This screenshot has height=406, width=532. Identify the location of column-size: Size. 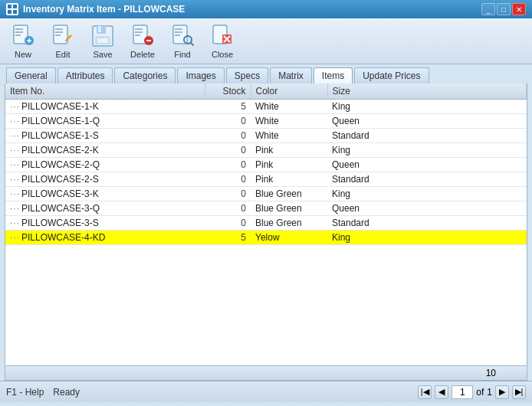
(427, 92).